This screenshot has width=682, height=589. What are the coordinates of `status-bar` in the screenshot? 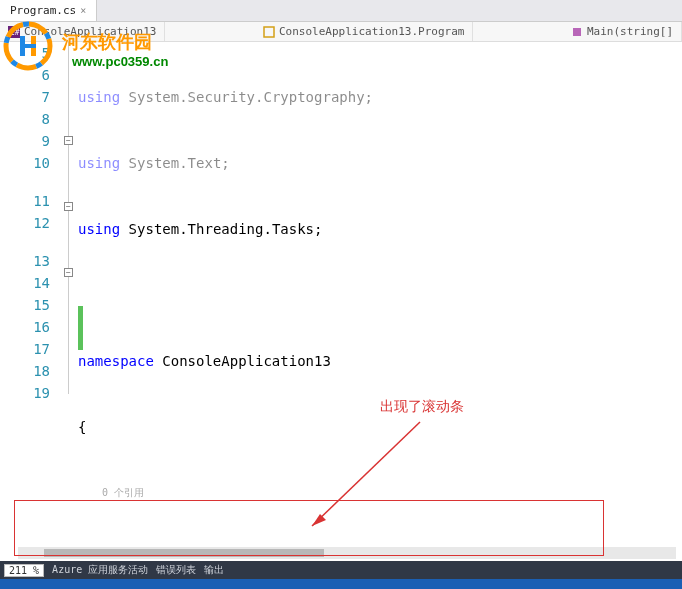 It's located at (341, 584).